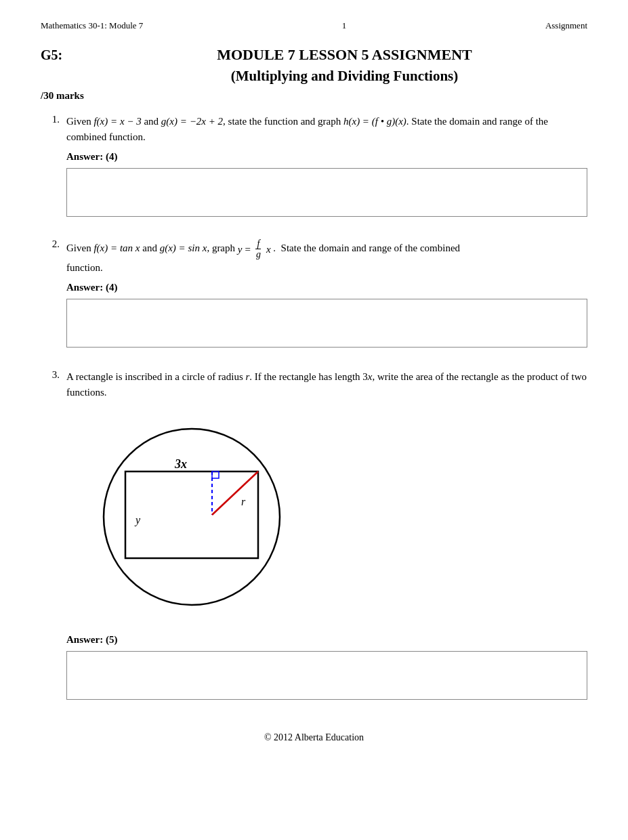 This screenshot has height=840, width=628. Describe the element at coordinates (192, 517) in the screenshot. I see `circle-diagram: 3x y r` at that location.